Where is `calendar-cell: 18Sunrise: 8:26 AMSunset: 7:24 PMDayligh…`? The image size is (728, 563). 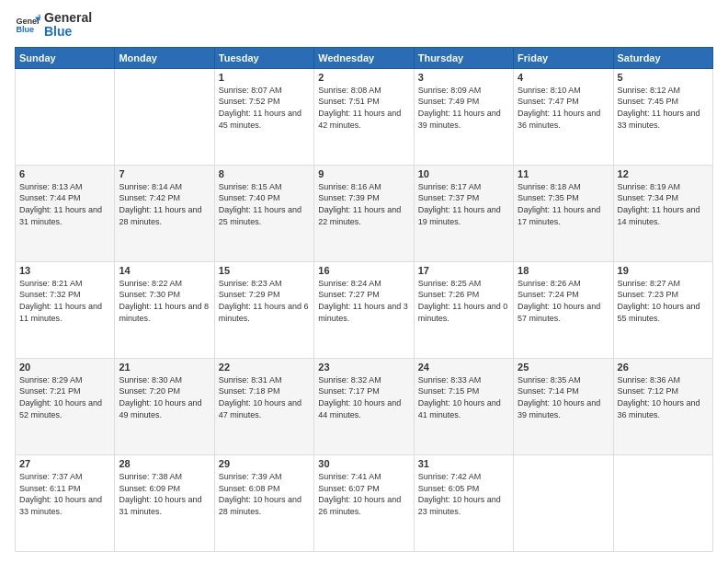
calendar-cell: 18Sunrise: 8:26 AMSunset: 7:24 PMDayligh… is located at coordinates (563, 309).